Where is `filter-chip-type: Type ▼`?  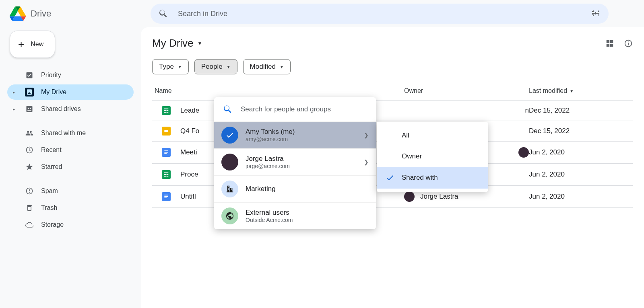 filter-chip-type: Type ▼ is located at coordinates (171, 67).